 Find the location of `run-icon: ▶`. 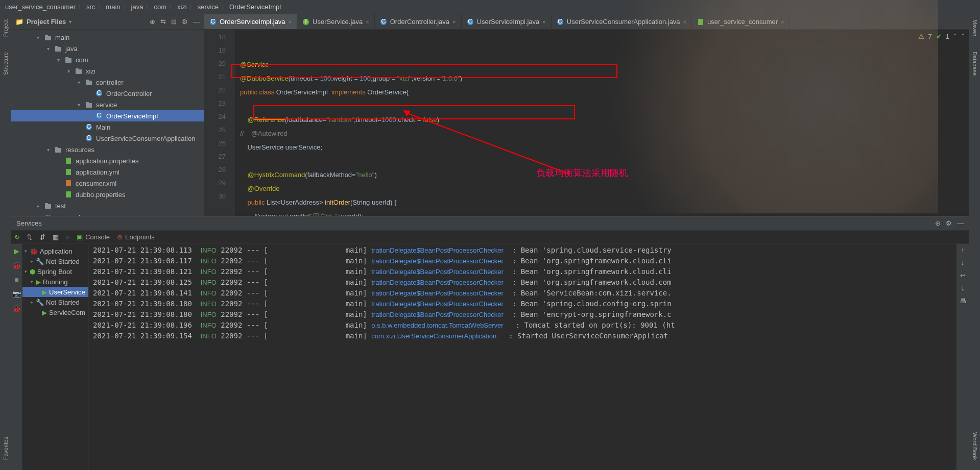

run-icon: ▶ is located at coordinates (16, 251).